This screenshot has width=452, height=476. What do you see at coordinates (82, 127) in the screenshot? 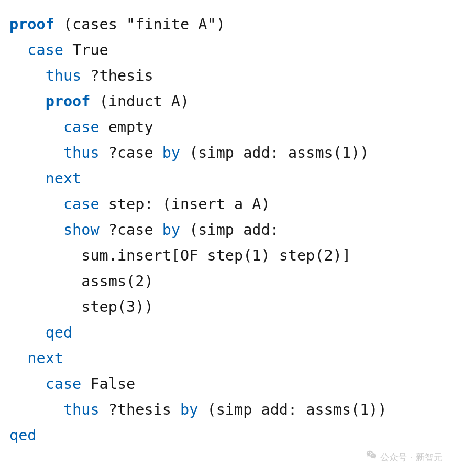
I see `code-line: case empty` at bounding box center [82, 127].